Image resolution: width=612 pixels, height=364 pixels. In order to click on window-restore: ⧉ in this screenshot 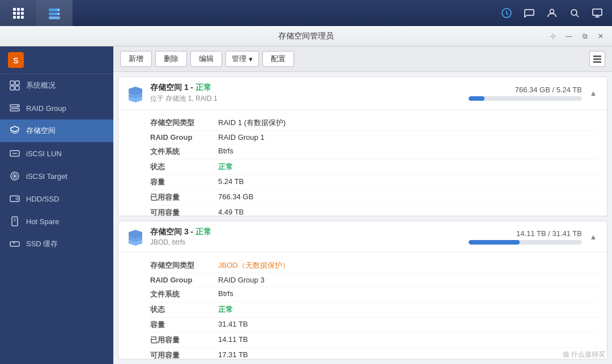, I will do `click(585, 36)`.